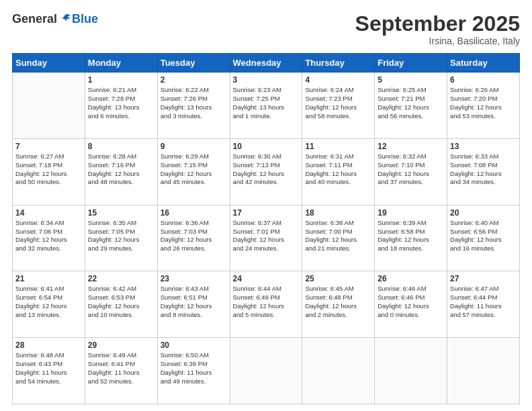 Image resolution: width=532 pixels, height=411 pixels. Describe the element at coordinates (411, 305) in the screenshot. I see `calendar-cell: 26Sunrise: 6:46 AMSunset: 6:46 PMDayligh…` at that location.